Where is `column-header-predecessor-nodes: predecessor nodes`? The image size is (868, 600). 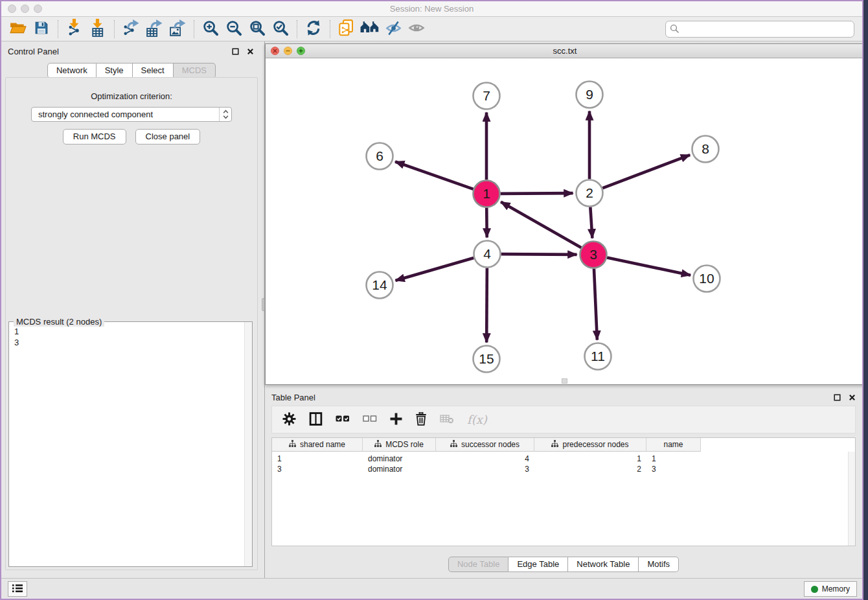
column-header-predecessor-nodes: predecessor nodes is located at coordinates (591, 444).